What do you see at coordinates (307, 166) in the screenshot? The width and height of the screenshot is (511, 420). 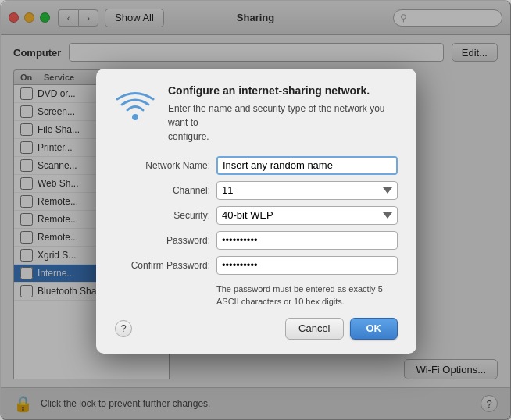 I see `network-name-input` at bounding box center [307, 166].